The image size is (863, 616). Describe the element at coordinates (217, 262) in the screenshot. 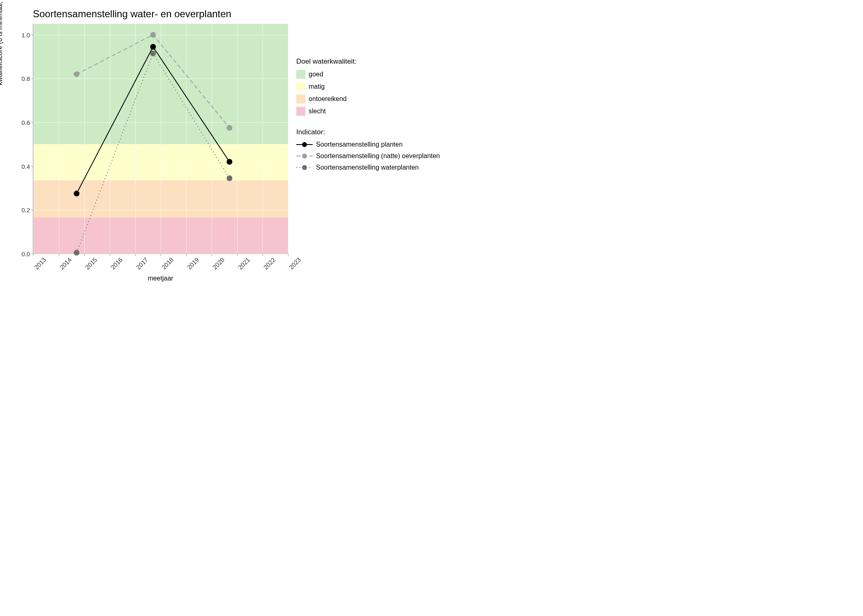

I see `x-tick-label: 2020` at that location.